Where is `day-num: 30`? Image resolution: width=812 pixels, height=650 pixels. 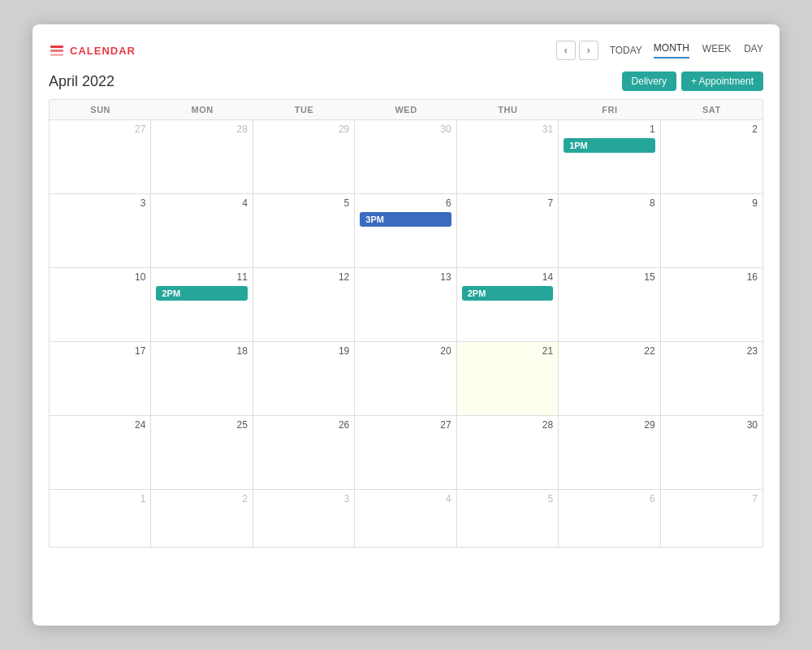 day-num: 30 is located at coordinates (711, 425).